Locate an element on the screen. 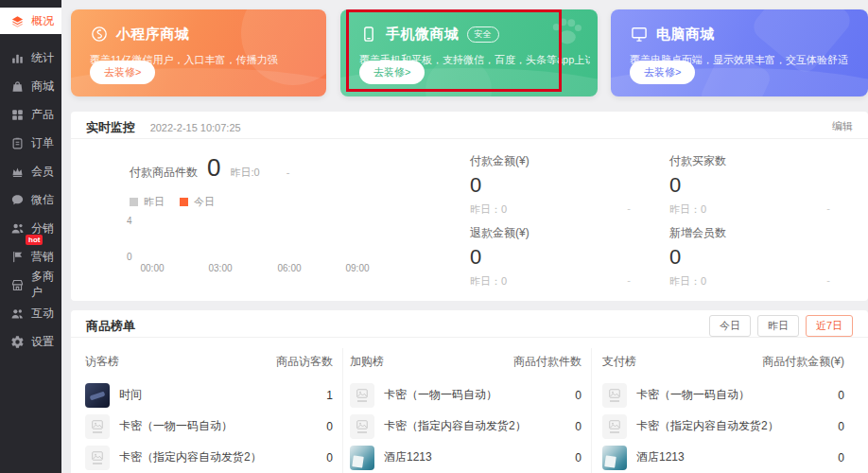 The image size is (868, 473). sidebar-item-overview: 概况 is located at coordinates (30, 21).